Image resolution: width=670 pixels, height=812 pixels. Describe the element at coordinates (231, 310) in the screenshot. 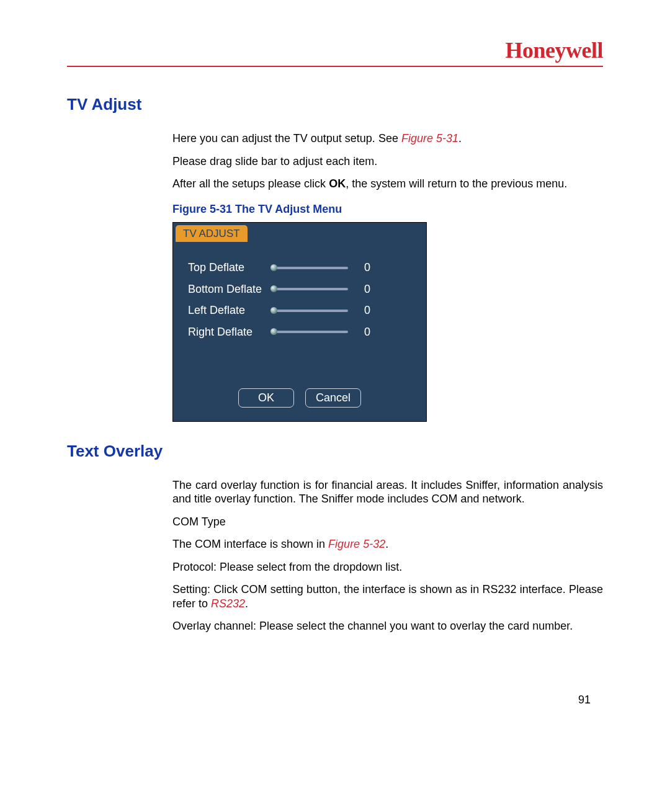

I see `slider-label: Left Deflate` at that location.